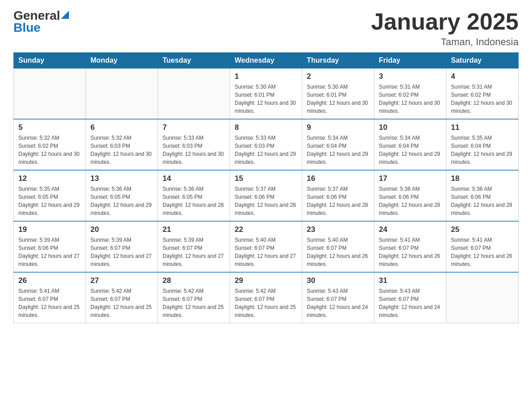 This screenshot has height=411, width=532. What do you see at coordinates (194, 61) in the screenshot?
I see `header-tuesday: Tuesday` at bounding box center [194, 61].